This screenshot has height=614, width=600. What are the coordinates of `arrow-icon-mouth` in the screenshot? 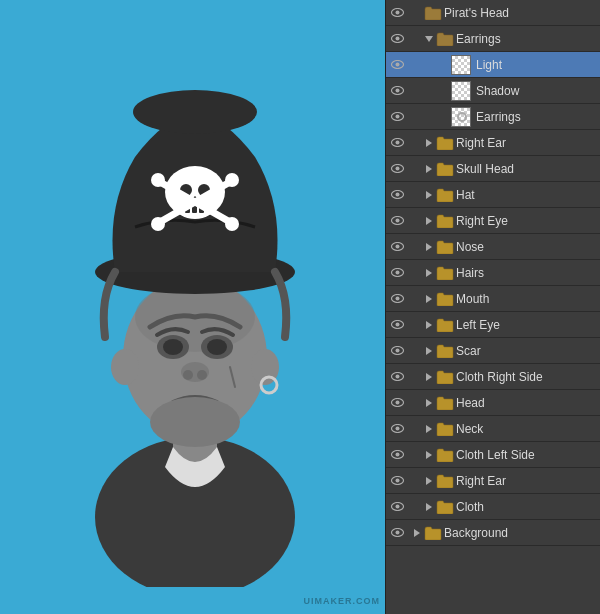 It's located at (429, 299).